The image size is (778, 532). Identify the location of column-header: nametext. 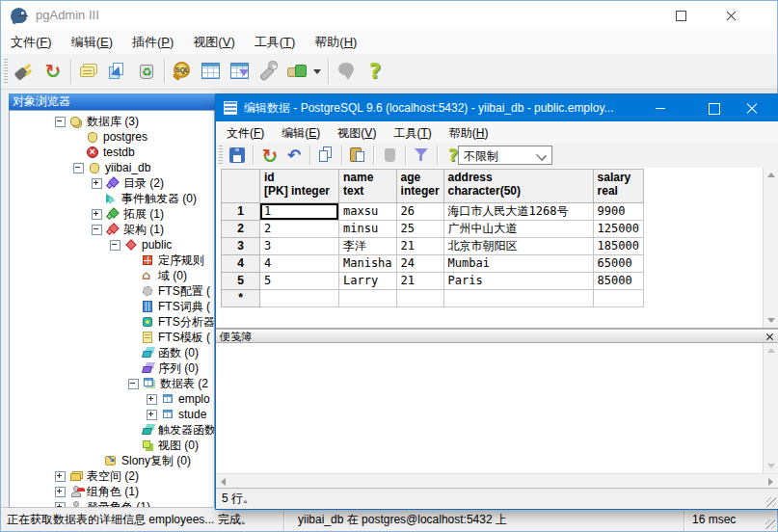
(368, 187).